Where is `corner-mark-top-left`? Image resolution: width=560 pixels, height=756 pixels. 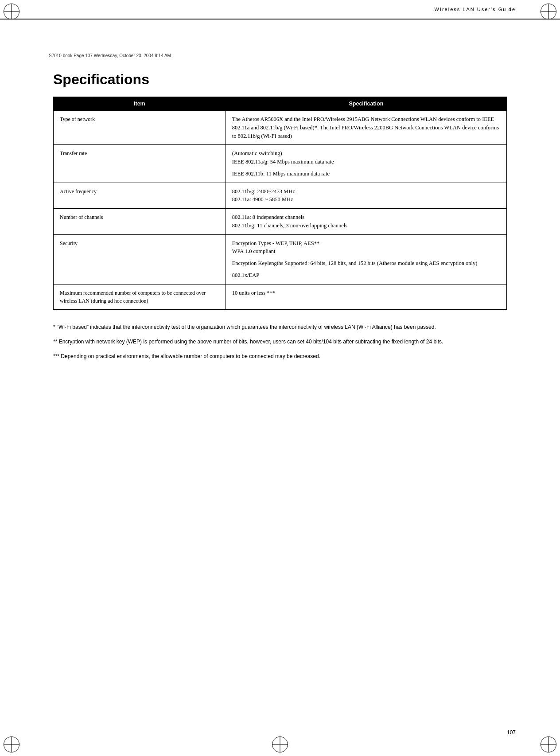
corner-mark-top-left is located at coordinates (12, 12).